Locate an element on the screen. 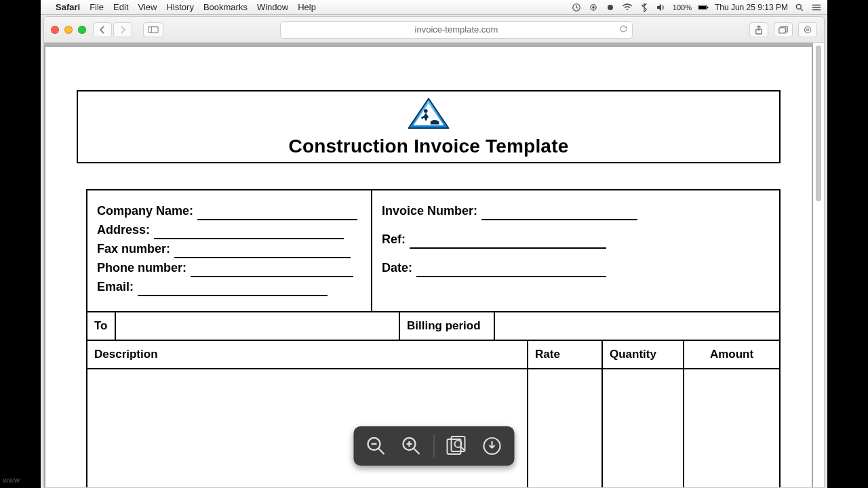 The image size is (868, 488). address-bar-text: invoice-template.com is located at coordinates (457, 30).